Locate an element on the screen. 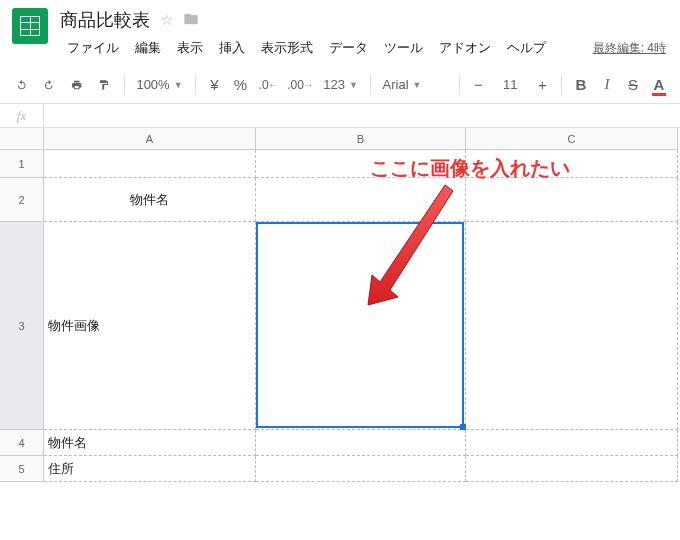  cell-c1 is located at coordinates (572, 164).